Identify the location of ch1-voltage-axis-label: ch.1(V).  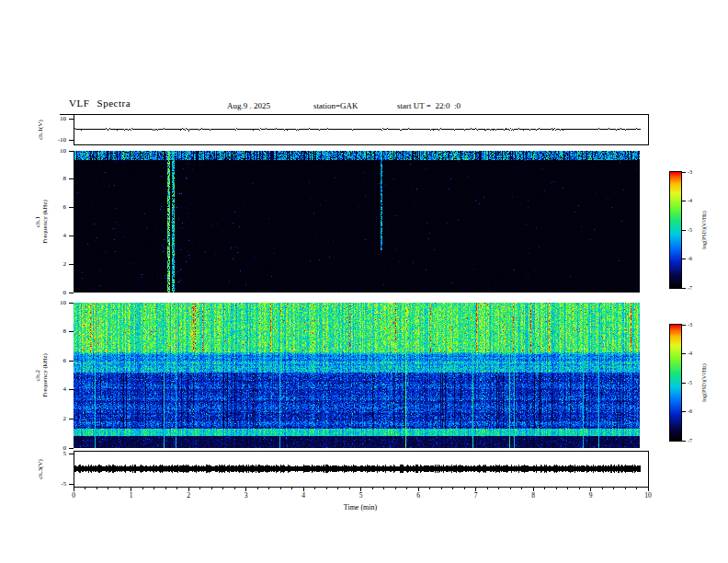
(40, 130).